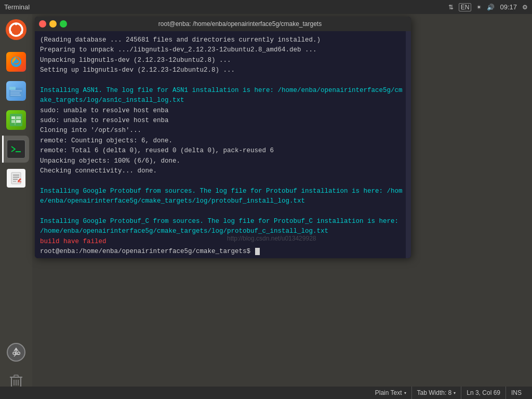 Image resolution: width=532 pixels, height=399 pixels. What do you see at coordinates (223, 50) in the screenshot?
I see `terminal-line: Preparing to unpack .../libgnutls-dev_2.…` at bounding box center [223, 50].